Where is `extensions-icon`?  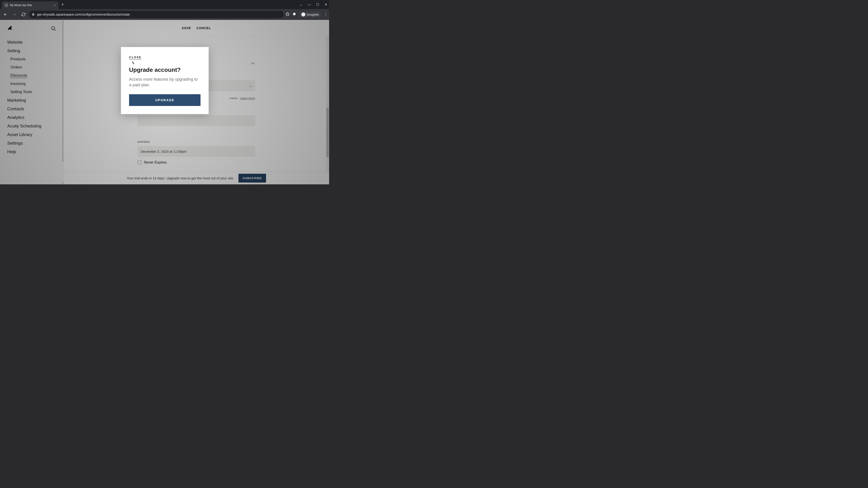
extensions-icon is located at coordinates (294, 14).